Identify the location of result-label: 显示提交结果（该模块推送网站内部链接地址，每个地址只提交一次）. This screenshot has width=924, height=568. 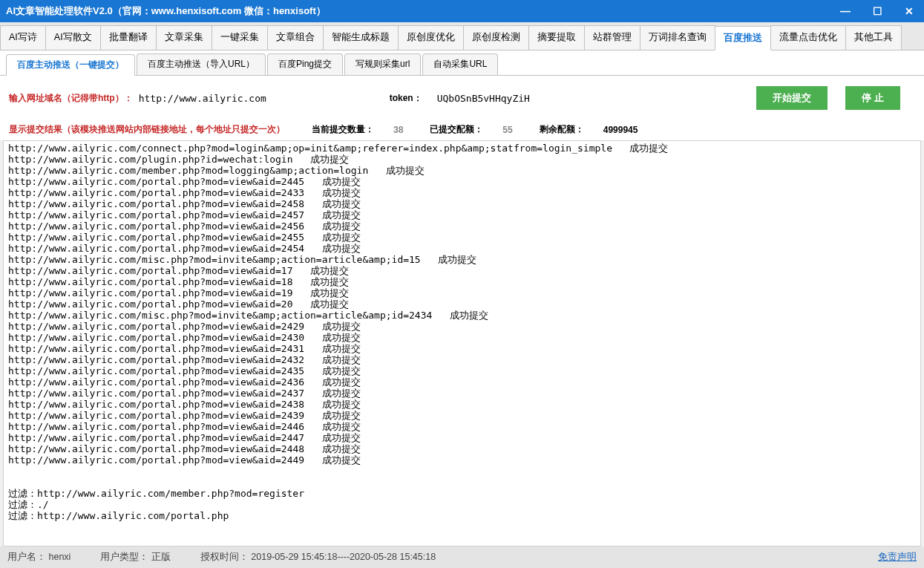
(147, 129).